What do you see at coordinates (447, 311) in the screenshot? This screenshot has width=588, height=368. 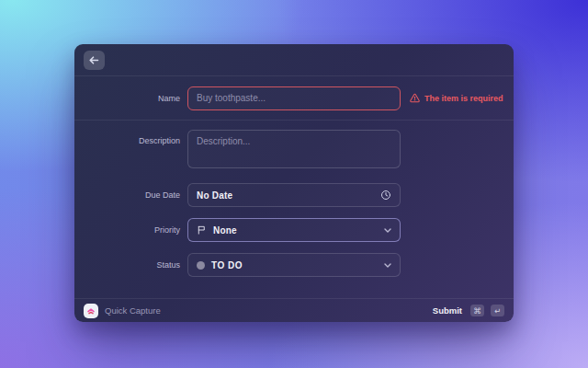 I see `submit-button: Submit` at bounding box center [447, 311].